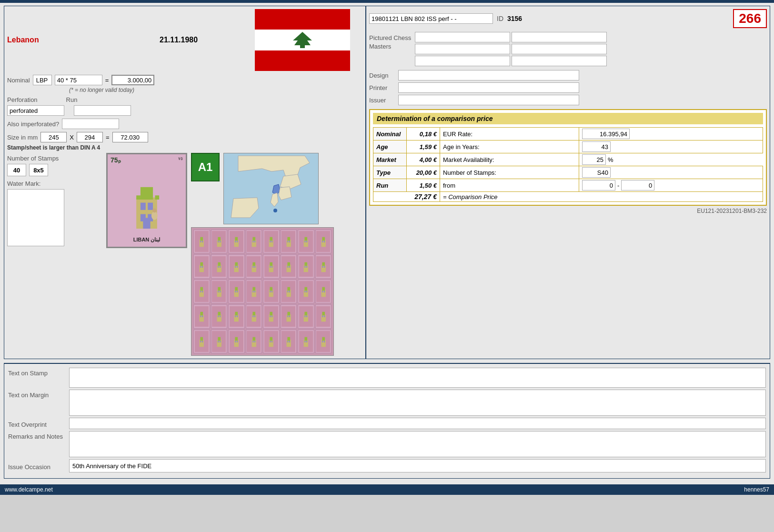 The width and height of the screenshot is (774, 532). Describe the element at coordinates (24, 184) in the screenshot. I see `watermark-label: Water Mark:` at that location.